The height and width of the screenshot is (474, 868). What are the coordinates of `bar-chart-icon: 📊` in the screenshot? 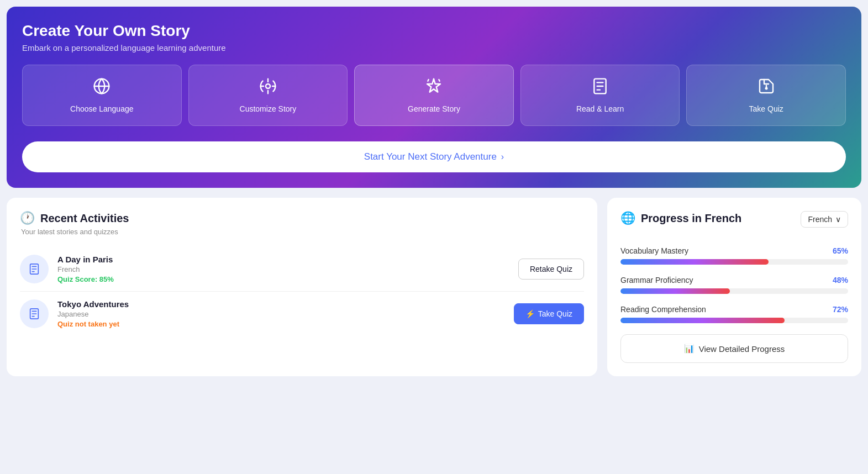 It's located at (690, 349).